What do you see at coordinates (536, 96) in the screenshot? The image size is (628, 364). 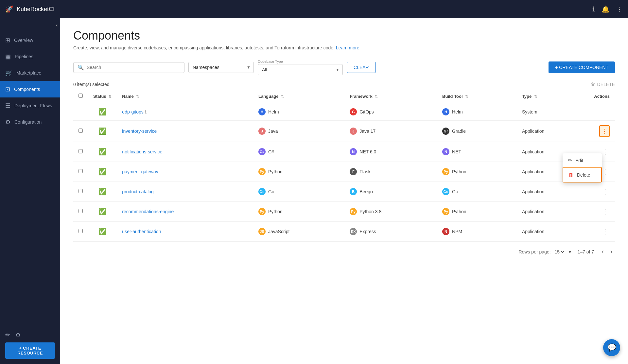 I see `type-sort-icon: ⇅` at bounding box center [536, 96].